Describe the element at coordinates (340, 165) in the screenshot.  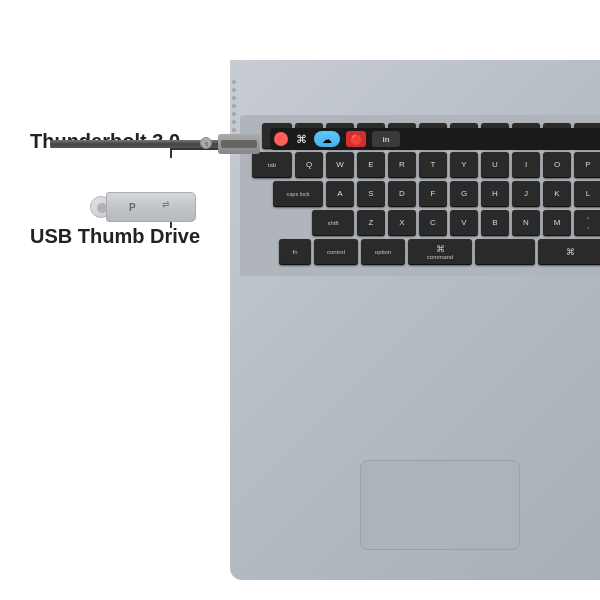
I see `key-w: W` at that location.